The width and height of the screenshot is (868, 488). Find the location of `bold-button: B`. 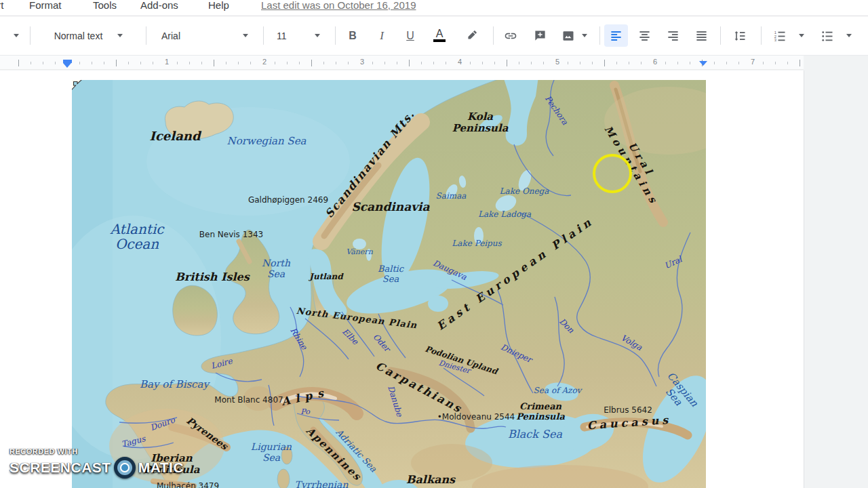

bold-button: B is located at coordinates (353, 35).